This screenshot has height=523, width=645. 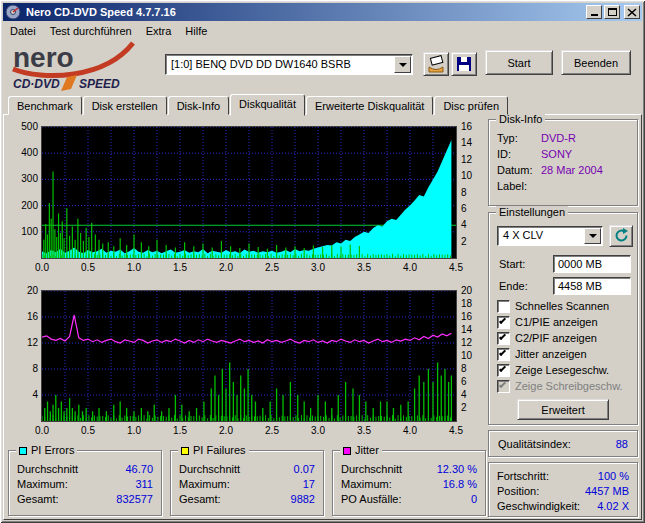 I want to click on menu-datei: Datei, so click(x=23, y=31).